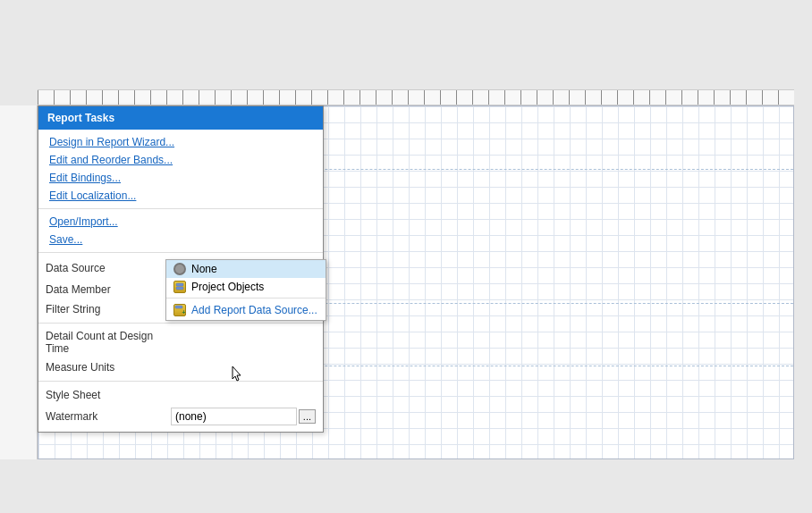 This screenshot has width=812, height=513. What do you see at coordinates (181, 178) in the screenshot?
I see `edit-bindings-link: Edit Bindings...` at bounding box center [181, 178].